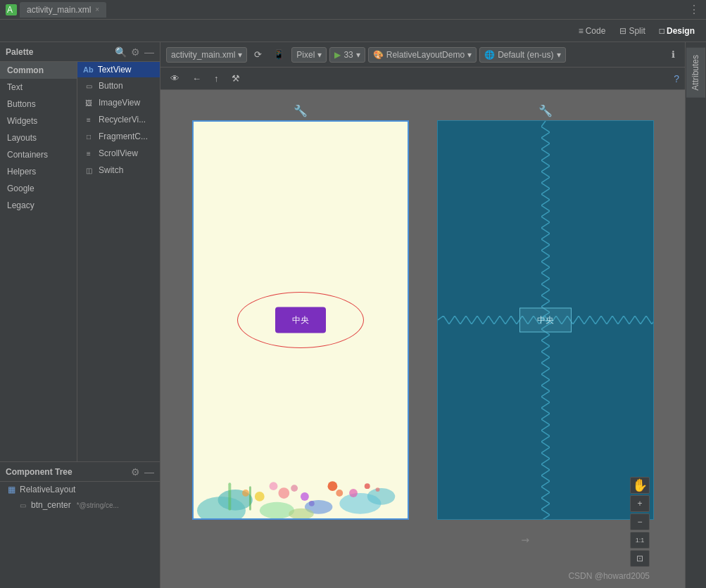 This screenshot has height=588, width=706. I want to click on file-dropdown: activity_main.xml ▾, so click(207, 55).